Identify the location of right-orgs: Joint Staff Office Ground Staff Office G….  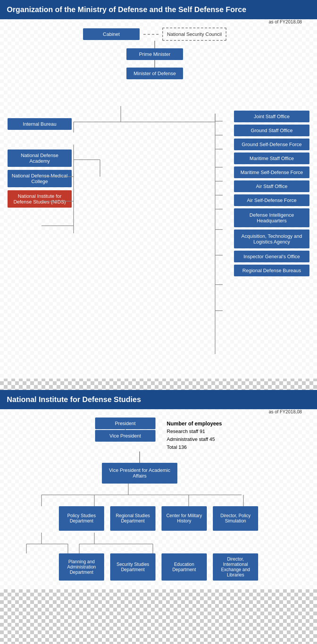
(272, 193).